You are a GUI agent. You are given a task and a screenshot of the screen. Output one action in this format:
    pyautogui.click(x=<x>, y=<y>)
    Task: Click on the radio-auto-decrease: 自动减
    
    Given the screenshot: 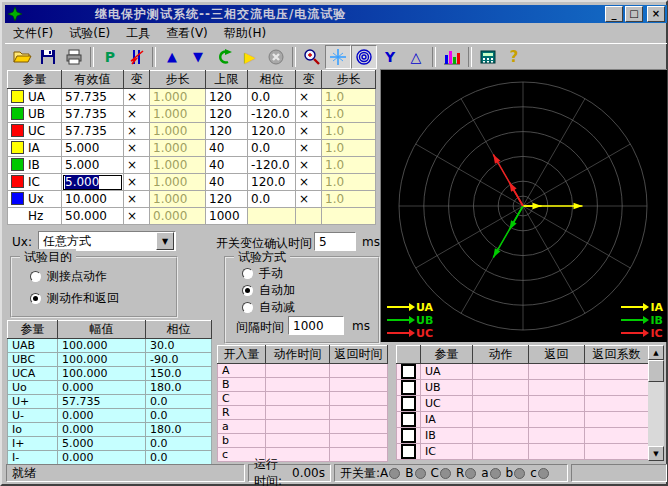 What is the action you would take?
    pyautogui.click(x=268, y=308)
    